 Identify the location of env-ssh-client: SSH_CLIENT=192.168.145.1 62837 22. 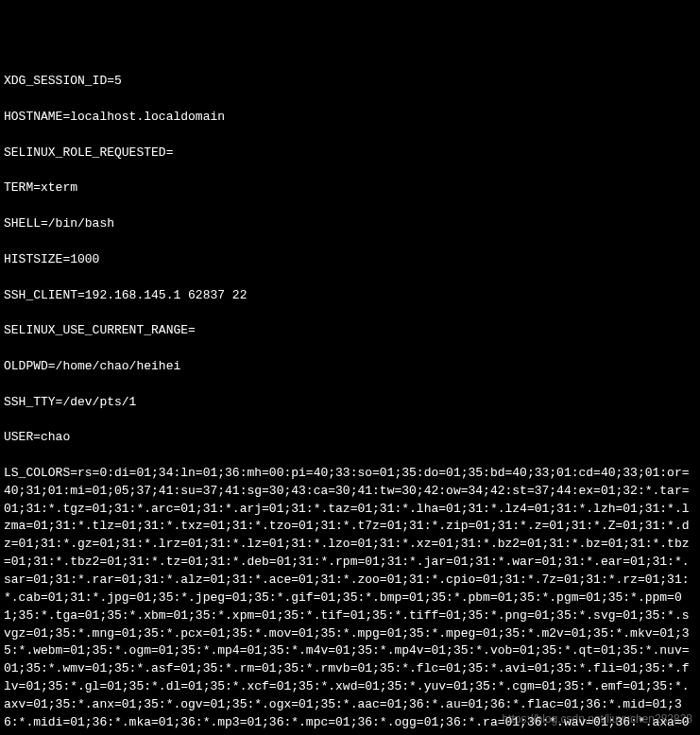
(350, 297).